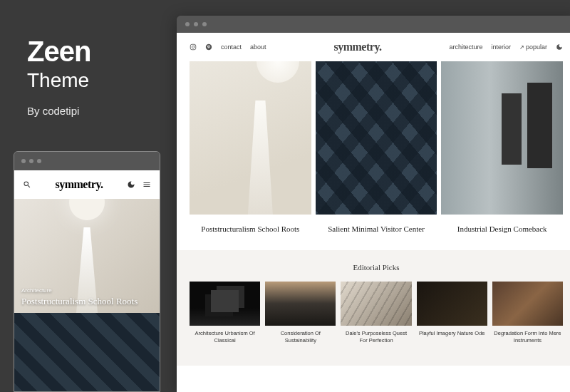  I want to click on hero-title: Poststructuralism School Roots, so click(251, 229).